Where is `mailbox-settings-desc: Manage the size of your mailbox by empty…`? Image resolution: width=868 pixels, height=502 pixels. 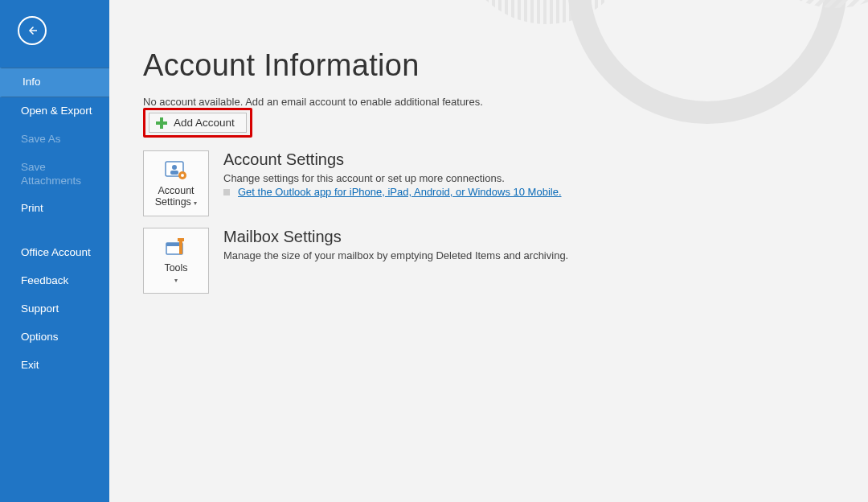
mailbox-settings-desc: Manage the size of your mailbox by empty… is located at coordinates (395, 256).